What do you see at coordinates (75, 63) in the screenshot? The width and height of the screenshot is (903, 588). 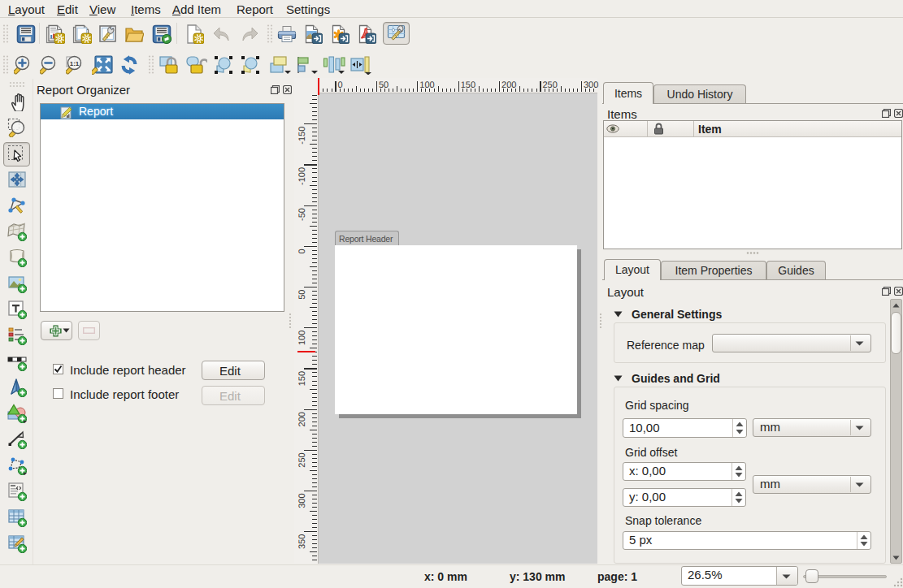 I see `svg-text: 1:1` at bounding box center [75, 63].